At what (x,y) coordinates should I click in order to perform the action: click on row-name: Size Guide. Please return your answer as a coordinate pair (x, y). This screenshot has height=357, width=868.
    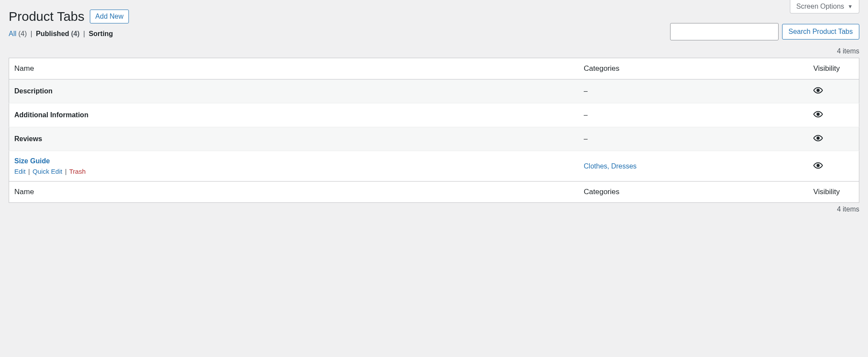
    Looking at the image, I should click on (32, 161).